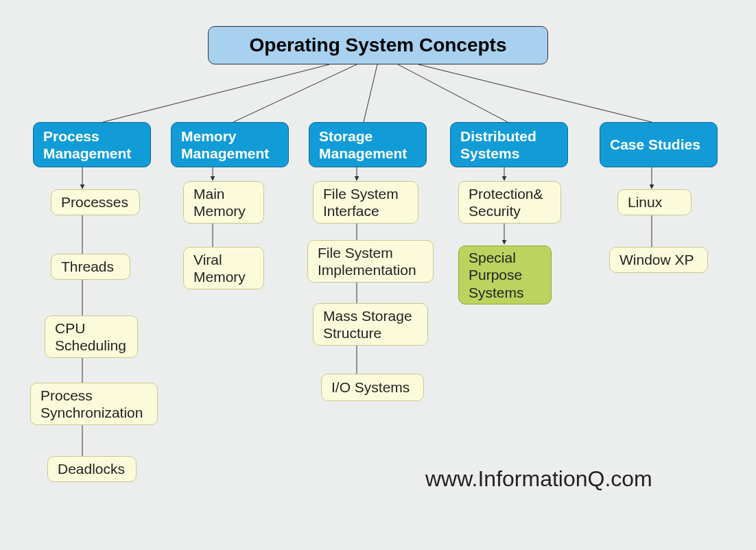 Image resolution: width=756 pixels, height=550 pixels. Describe the element at coordinates (224, 202) in the screenshot. I see `leaf-main-memory-label: Main Memory` at that location.